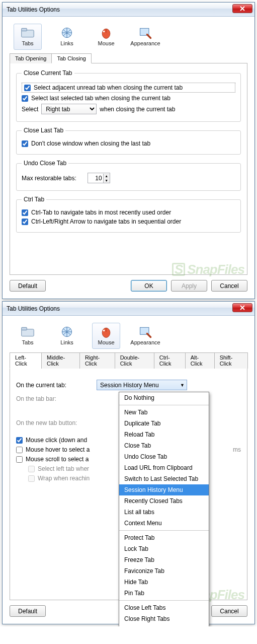 The width and height of the screenshot is (257, 644). Describe the element at coordinates (27, 43) in the screenshot. I see `tab-tabs-label: Tabs` at that location.